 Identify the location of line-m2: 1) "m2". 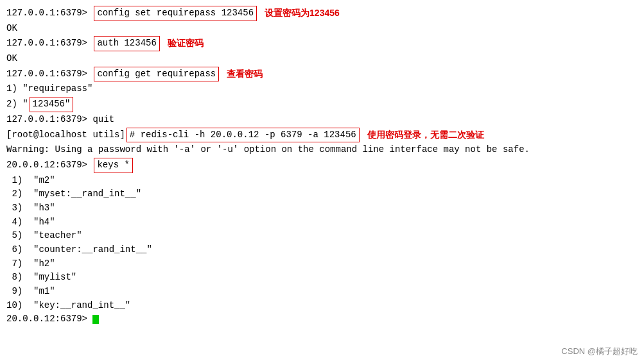
(322, 181).